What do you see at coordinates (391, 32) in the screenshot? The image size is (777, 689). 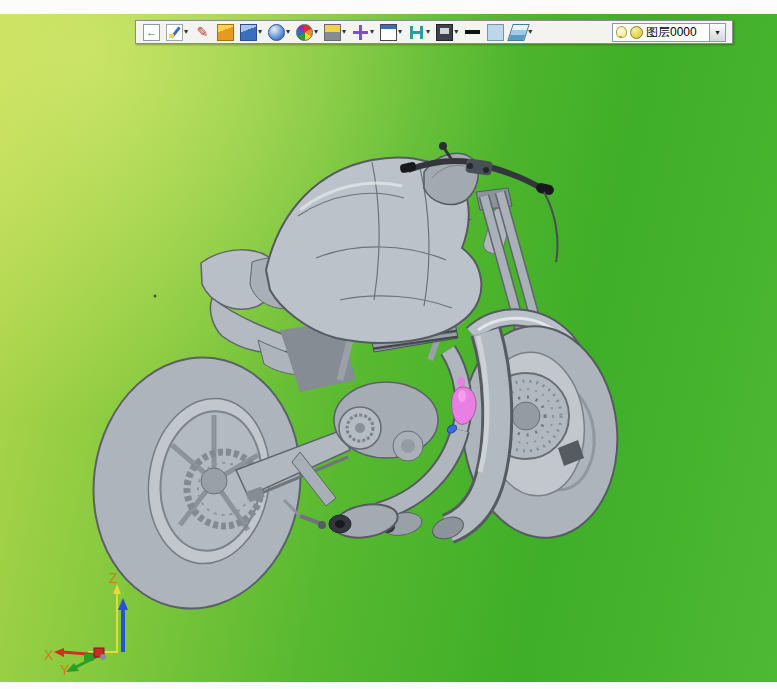 I see `toolbar-item-view: ▾` at bounding box center [391, 32].